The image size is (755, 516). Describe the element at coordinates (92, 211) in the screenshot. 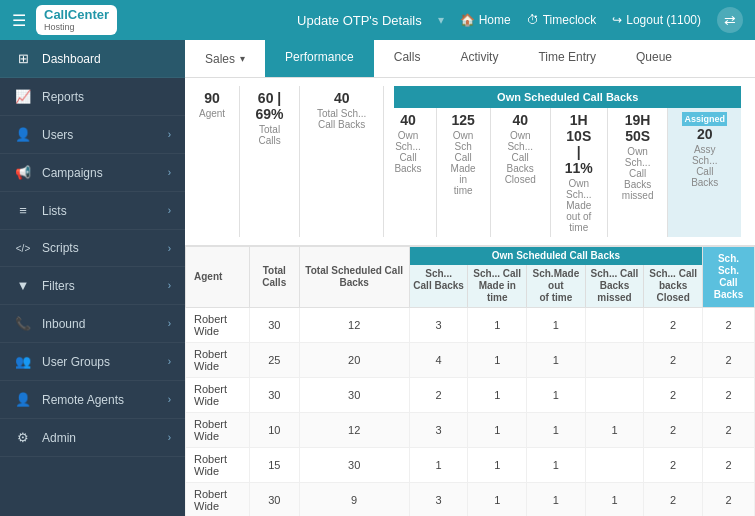

I see `sidebar-item-lists: ≡ Lists ›` at that location.